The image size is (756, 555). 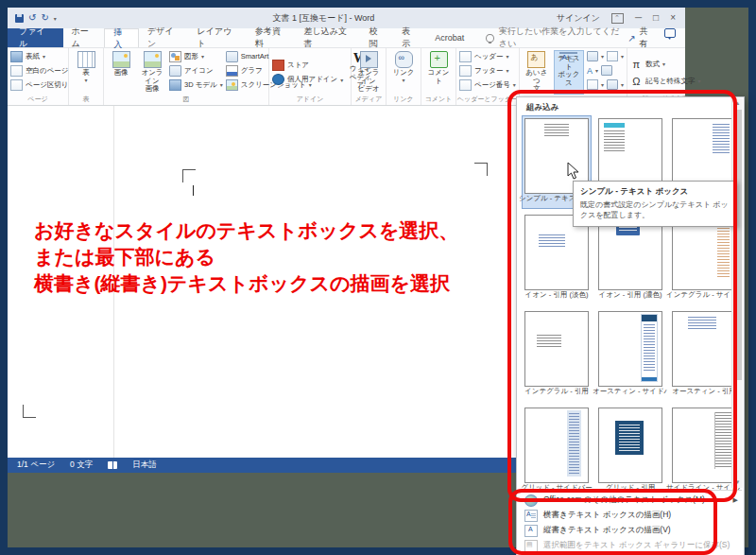 What do you see at coordinates (563, 38) in the screenshot?
I see `tellme-label: 実行したい作業を入力してください` at bounding box center [563, 38].